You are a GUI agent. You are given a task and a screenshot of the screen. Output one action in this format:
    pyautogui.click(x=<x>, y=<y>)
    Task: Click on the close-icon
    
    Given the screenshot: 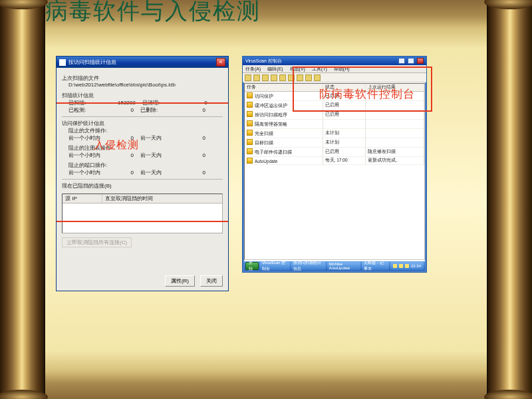 What is the action you would take?
    pyautogui.click(x=420, y=61)
    